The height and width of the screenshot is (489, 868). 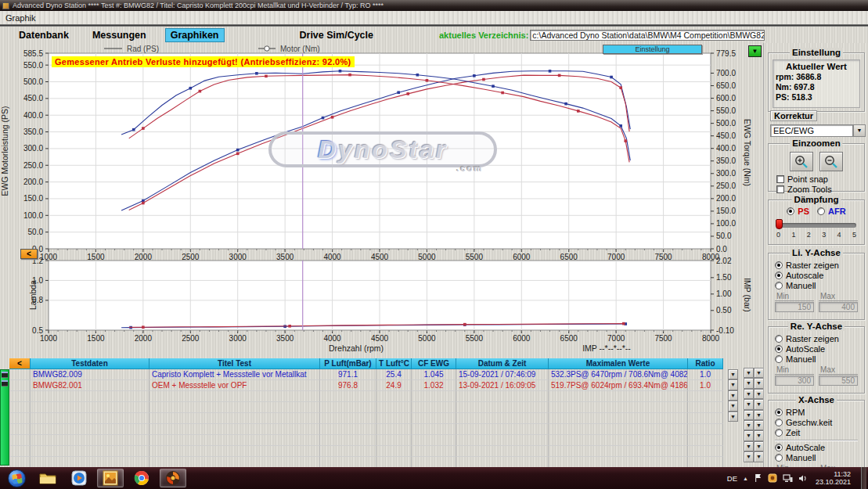 I want to click on ps-radio, so click(x=791, y=211).